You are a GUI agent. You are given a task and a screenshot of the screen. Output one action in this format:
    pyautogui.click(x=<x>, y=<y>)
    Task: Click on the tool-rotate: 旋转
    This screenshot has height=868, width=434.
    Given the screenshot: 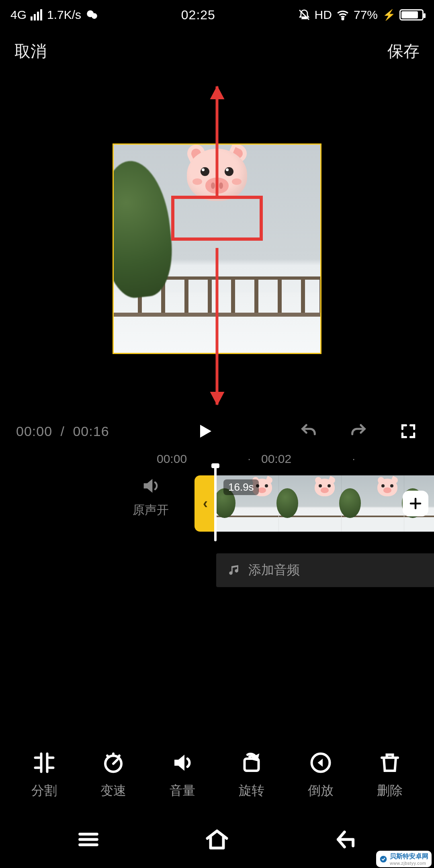 What is the action you would take?
    pyautogui.click(x=252, y=775)
    